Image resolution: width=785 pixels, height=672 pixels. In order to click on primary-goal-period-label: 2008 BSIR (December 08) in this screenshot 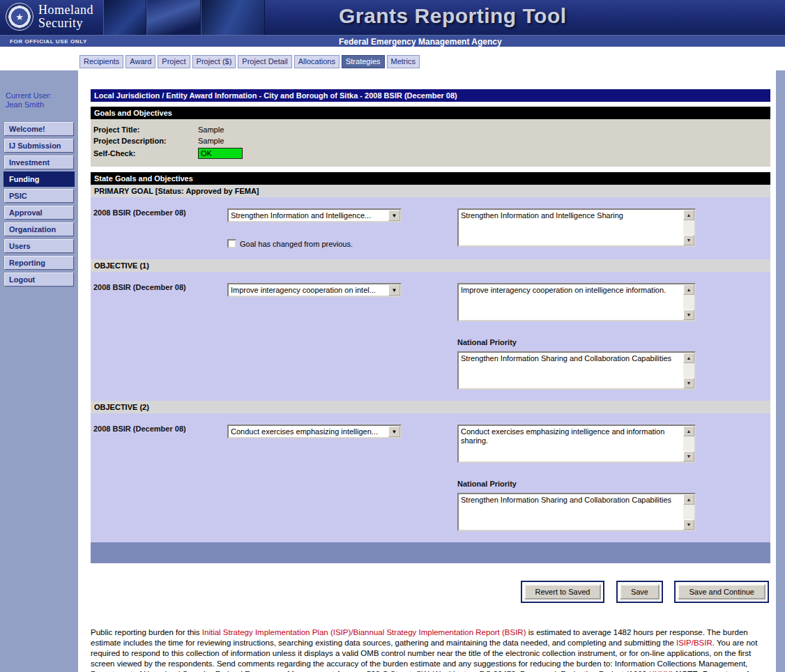, I will do `click(159, 226)`.